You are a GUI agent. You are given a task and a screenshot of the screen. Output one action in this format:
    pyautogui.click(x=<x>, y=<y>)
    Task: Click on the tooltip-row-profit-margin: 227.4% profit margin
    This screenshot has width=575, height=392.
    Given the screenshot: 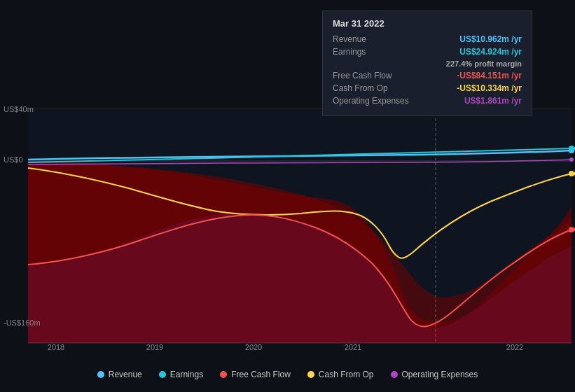 What is the action you would take?
    pyautogui.click(x=427, y=64)
    